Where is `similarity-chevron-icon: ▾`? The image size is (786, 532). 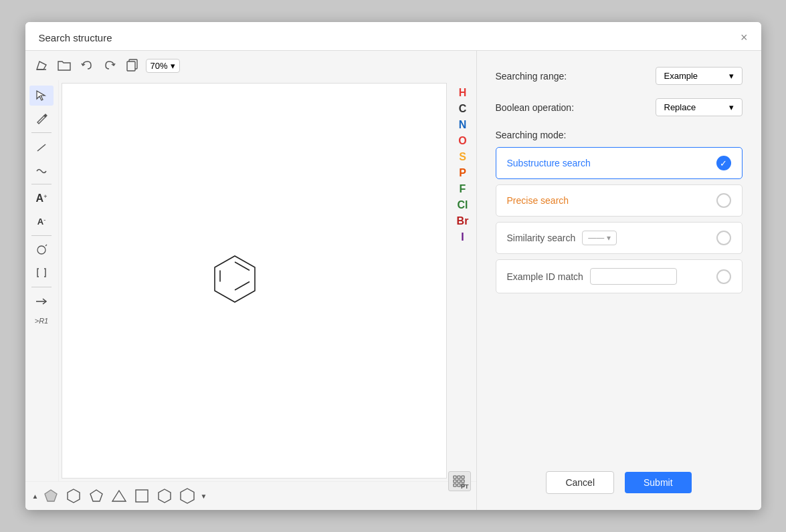 similarity-chevron-icon: ▾ is located at coordinates (609, 238).